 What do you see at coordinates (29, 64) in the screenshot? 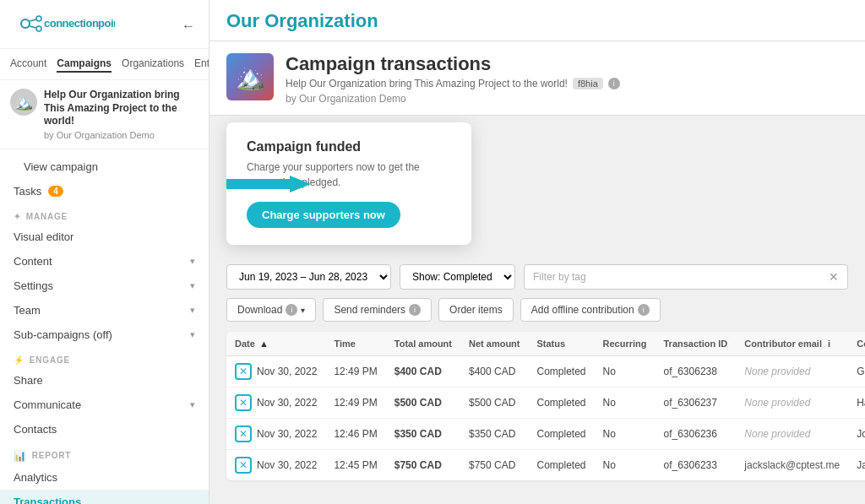
I see `nav-account: Account` at bounding box center [29, 64].